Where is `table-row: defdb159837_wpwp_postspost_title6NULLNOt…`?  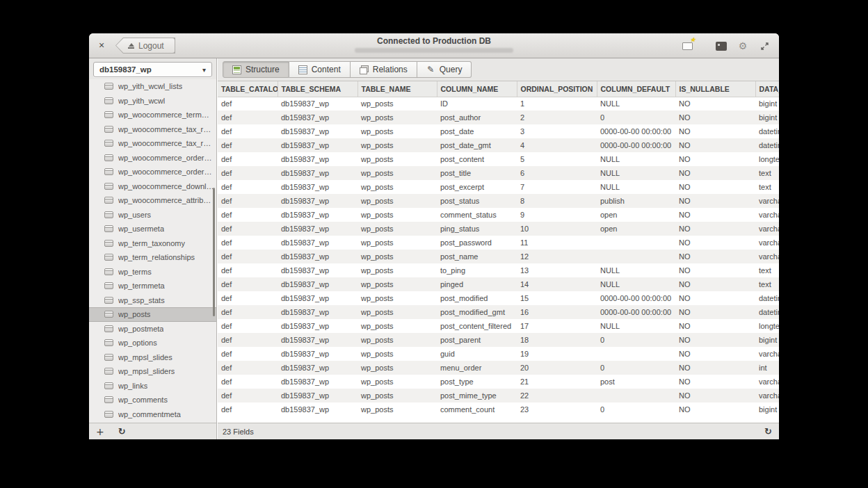 table-row: defdb159837_wpwp_postspost_title6NULLNOt… is located at coordinates (498, 173).